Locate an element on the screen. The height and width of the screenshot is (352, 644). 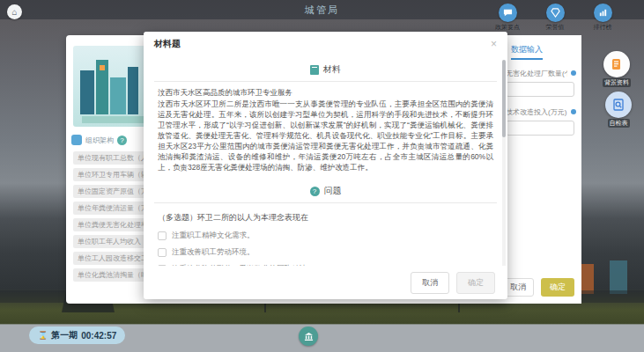
tab-data-input: 数据输入 is located at coordinates (527, 52).